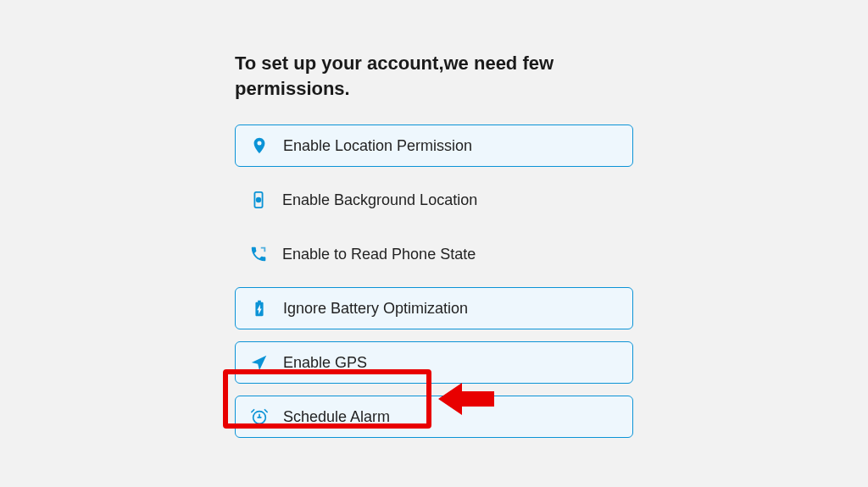  I want to click on permission-battery-optimization: Ignore Battery Optimization, so click(434, 308).